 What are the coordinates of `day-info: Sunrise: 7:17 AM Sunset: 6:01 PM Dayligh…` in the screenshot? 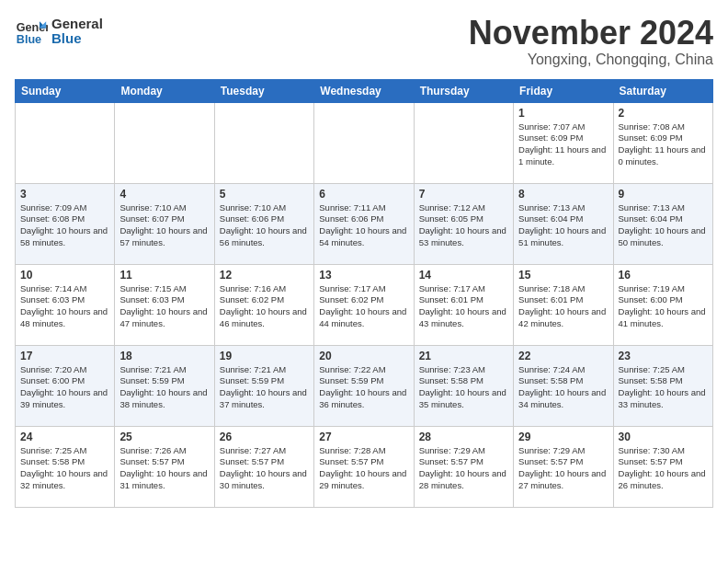 It's located at (463, 307).